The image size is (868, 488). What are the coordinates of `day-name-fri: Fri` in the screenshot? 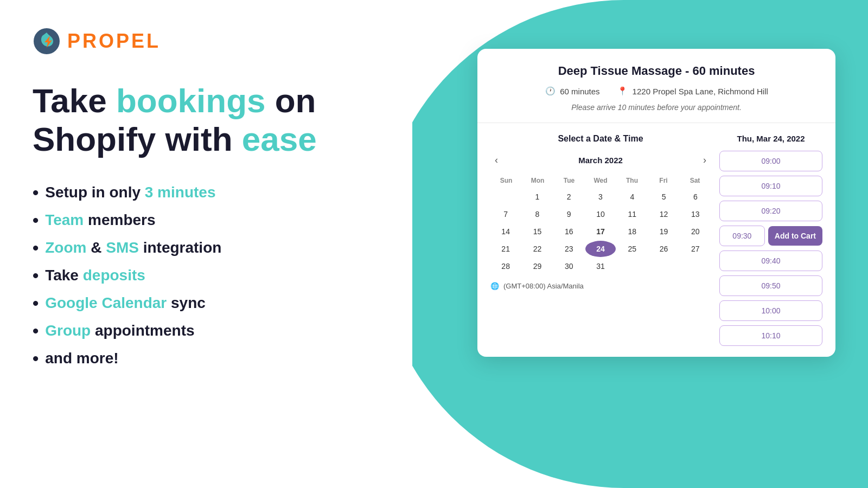 It's located at (663, 181).